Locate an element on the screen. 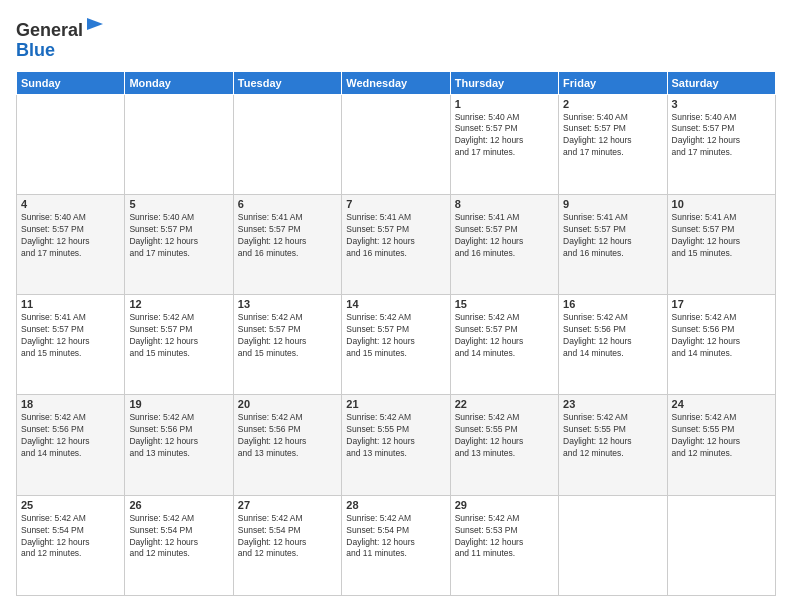  calendar-cell: 24Sunrise: 5:42 AM Sunset: 5:55 PM Dayli… is located at coordinates (721, 445).